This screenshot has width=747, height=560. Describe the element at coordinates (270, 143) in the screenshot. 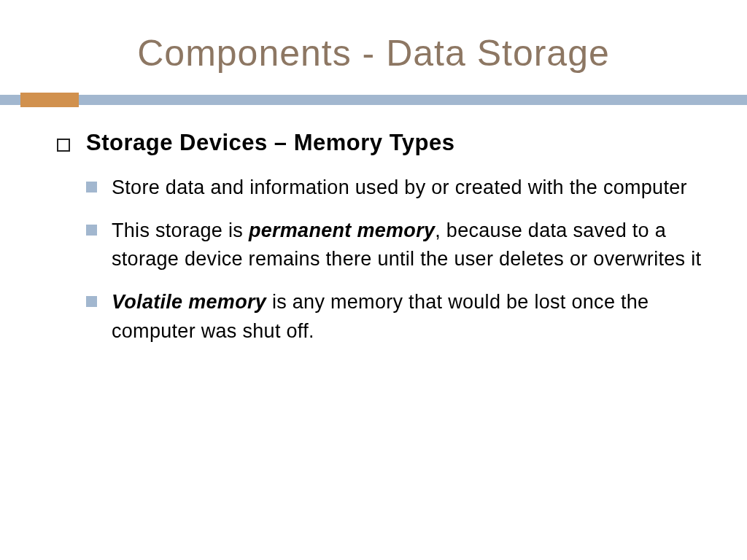

I see `main-heading-text: Storage Devices – Memory Types` at that location.